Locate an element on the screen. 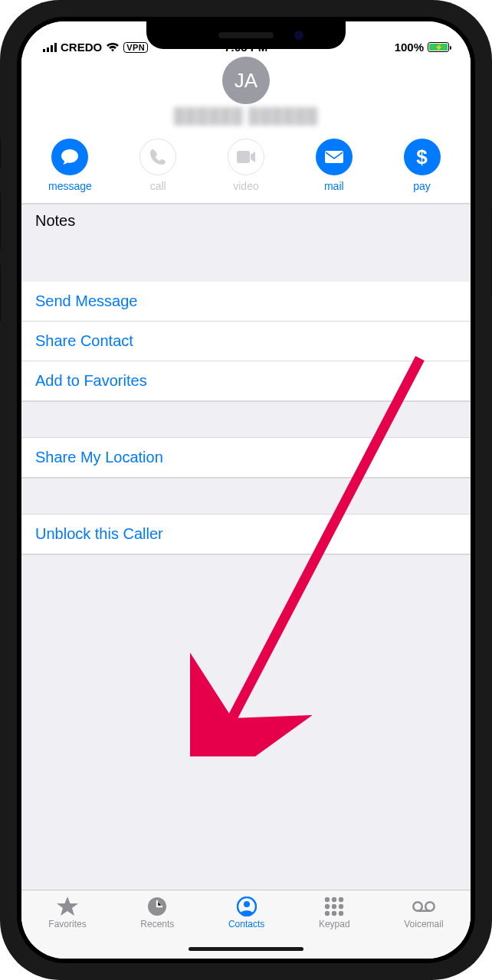  home-indicator is located at coordinates (246, 949).